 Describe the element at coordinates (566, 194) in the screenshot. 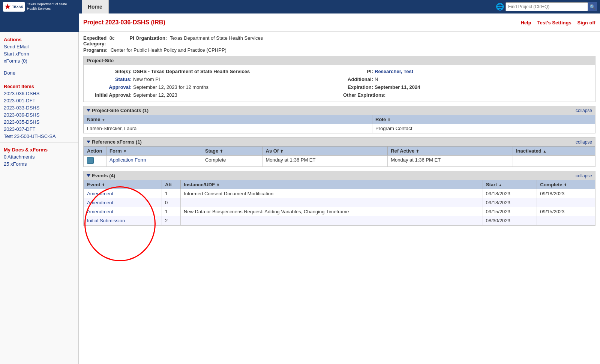

I see `event-complete: 09/18/2023` at that location.